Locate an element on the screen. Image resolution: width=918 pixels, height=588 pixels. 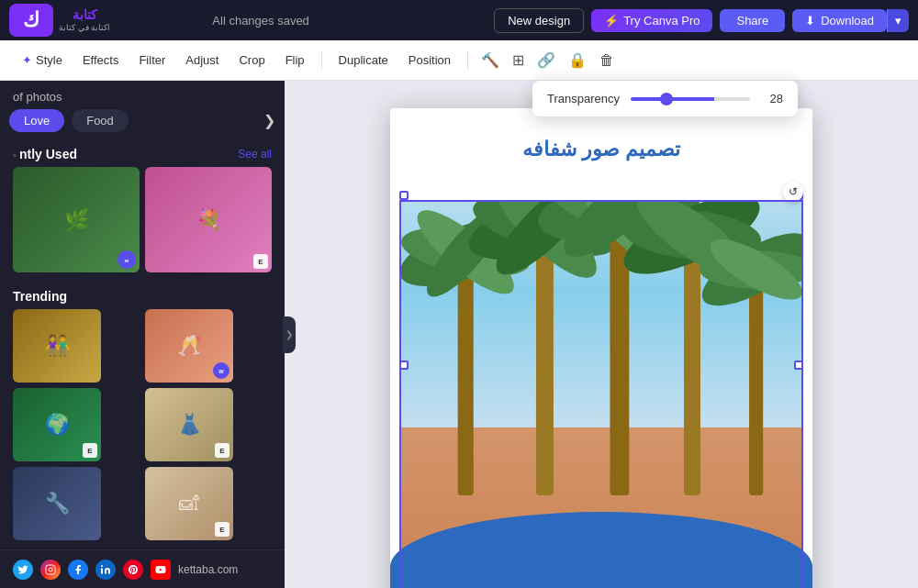
top-bar-right: New design ⚡ Try Canva Pro Share ⬇ Downl… is located at coordinates (701, 20).